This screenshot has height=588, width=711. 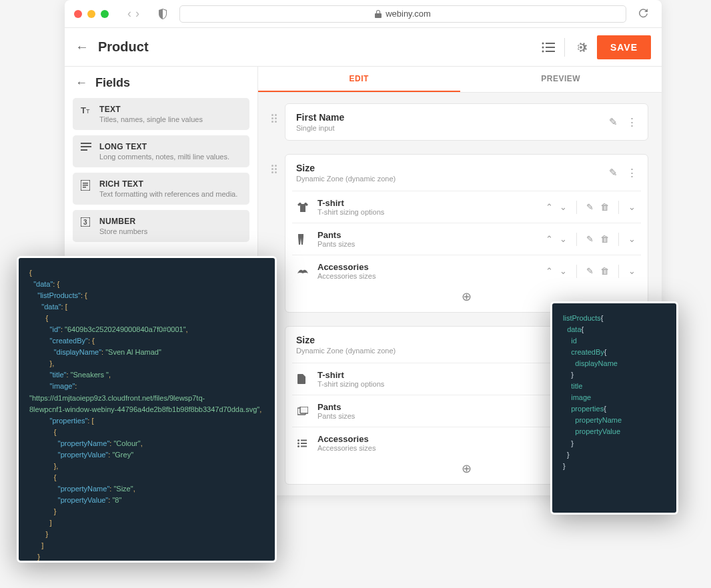 What do you see at coordinates (445, 439) in the screenshot?
I see `zone-item-title: Accessories` at bounding box center [445, 439].